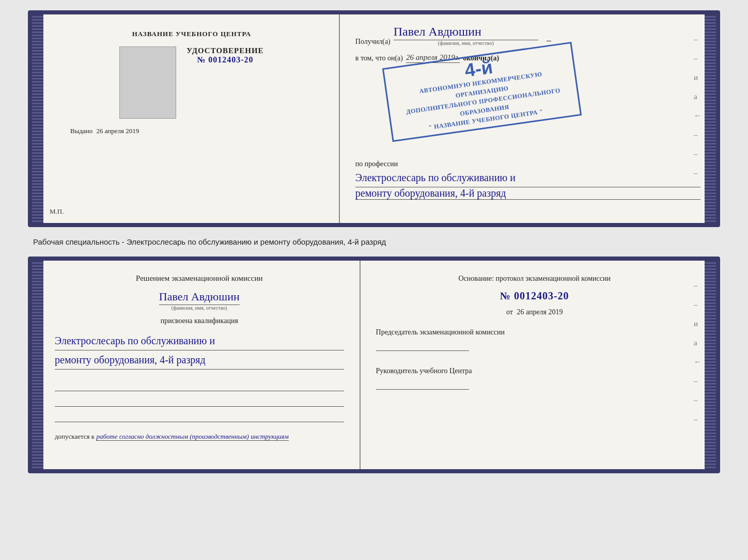 Image resolution: width=748 pixels, height=560 pixels. Describe the element at coordinates (539, 312) in the screenshot. I see `ot-date-value: 26 апреля 2019` at that location.